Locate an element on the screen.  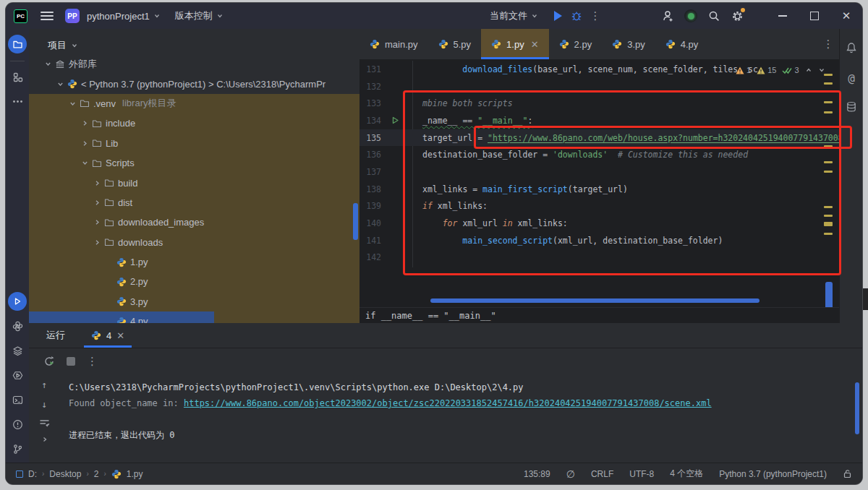
tree-item-include: include is located at coordinates (195, 123).